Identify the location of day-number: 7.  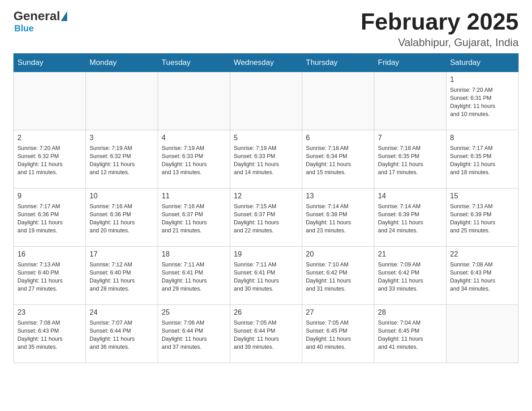
(410, 138).